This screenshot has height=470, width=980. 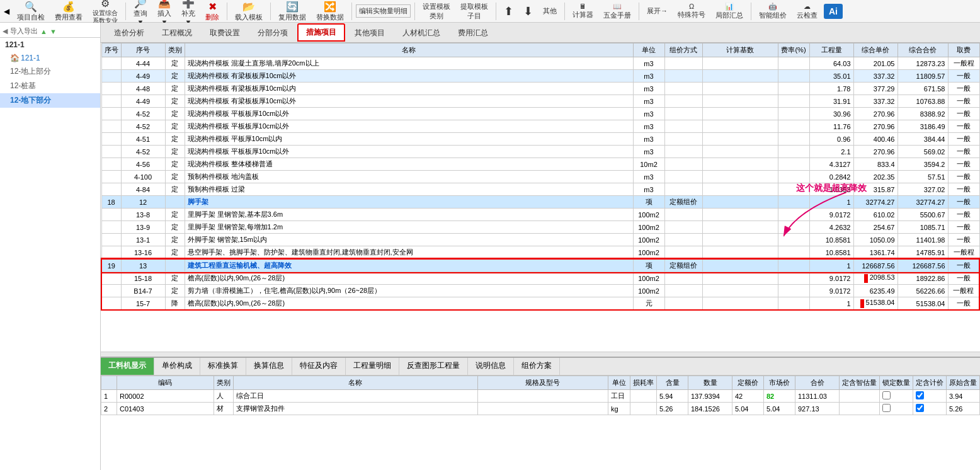 I want to click on table-cell: 4-84, so click(x=143, y=190).